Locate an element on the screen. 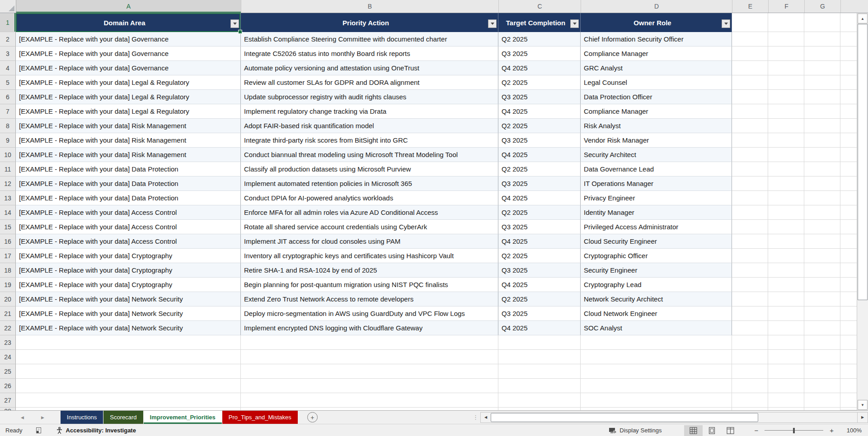  cell-C3: Q3 2025 is located at coordinates (540, 54).